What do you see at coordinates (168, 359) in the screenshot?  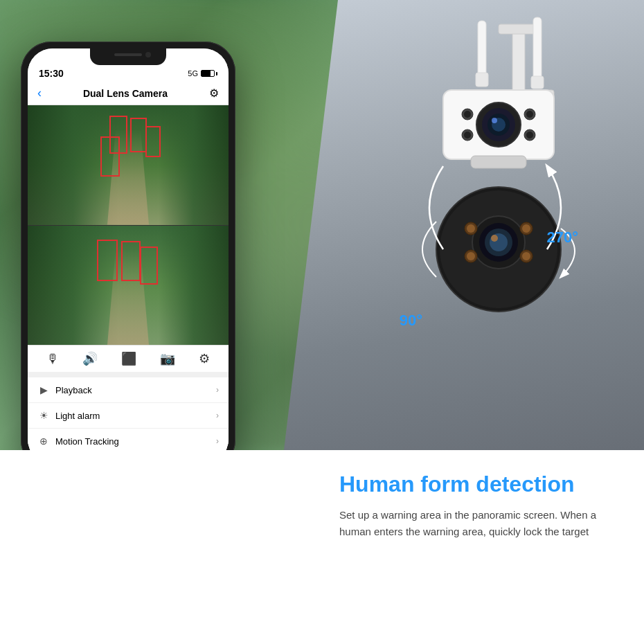 I see `camera-icon: 📷` at bounding box center [168, 359].